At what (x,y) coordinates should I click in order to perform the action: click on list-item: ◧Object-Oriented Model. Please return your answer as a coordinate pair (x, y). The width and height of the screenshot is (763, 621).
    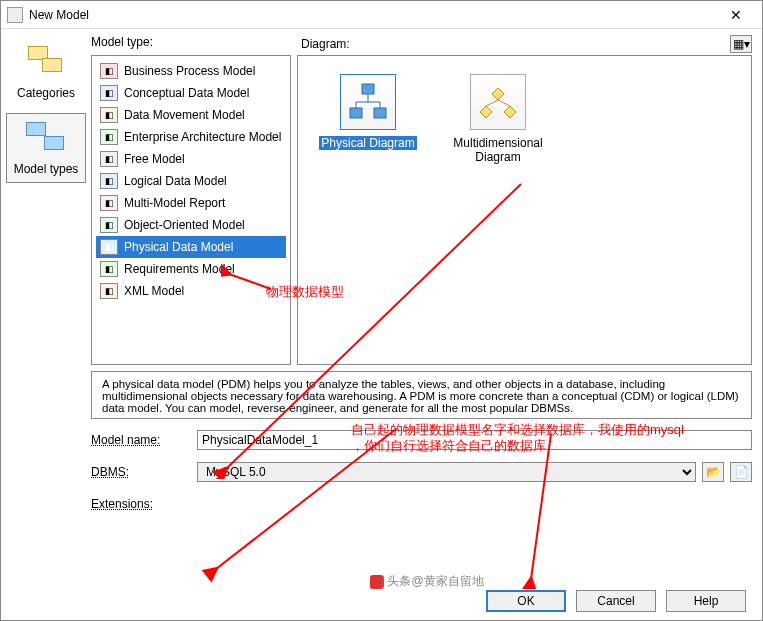
    Looking at the image, I should click on (191, 225).